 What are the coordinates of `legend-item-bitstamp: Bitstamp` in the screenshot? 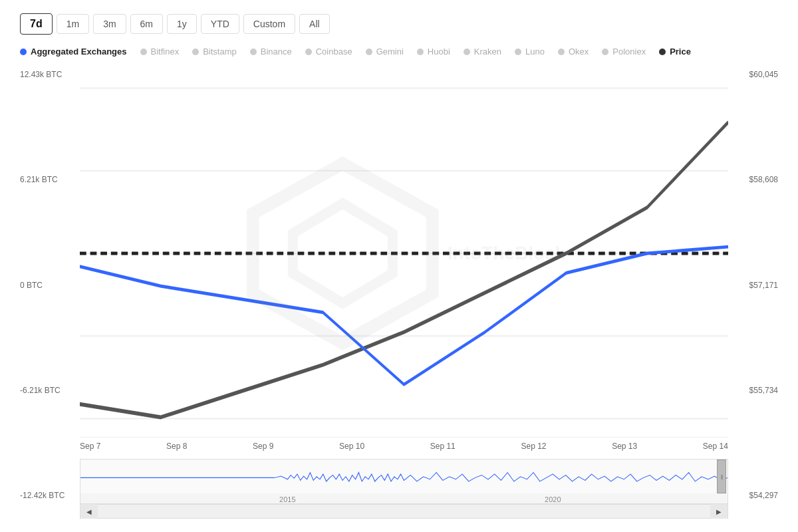 It's located at (214, 52).